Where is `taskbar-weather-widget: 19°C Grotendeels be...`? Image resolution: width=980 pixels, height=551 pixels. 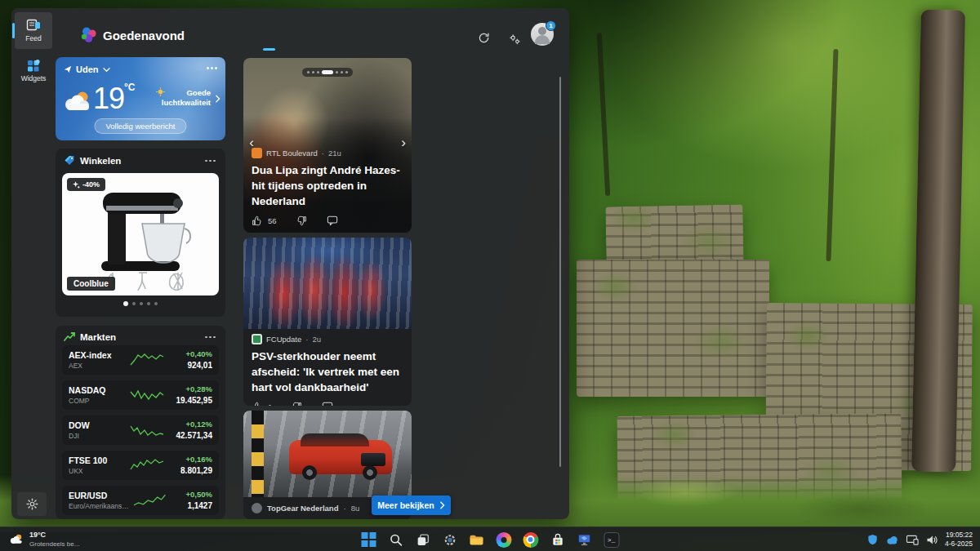 taskbar-weather-widget: 19°C Grotendeels be... is located at coordinates (44, 540).